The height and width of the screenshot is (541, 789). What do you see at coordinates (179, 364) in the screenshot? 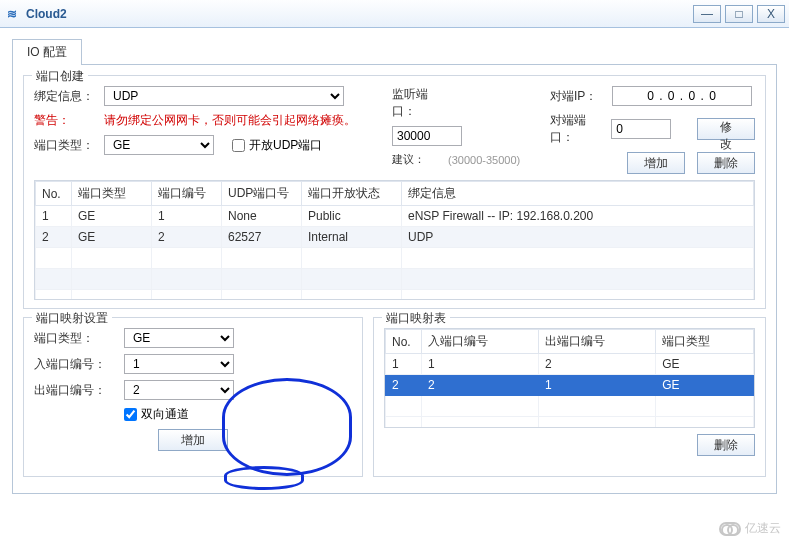
I see `in-port-select: 1` at bounding box center [179, 364].